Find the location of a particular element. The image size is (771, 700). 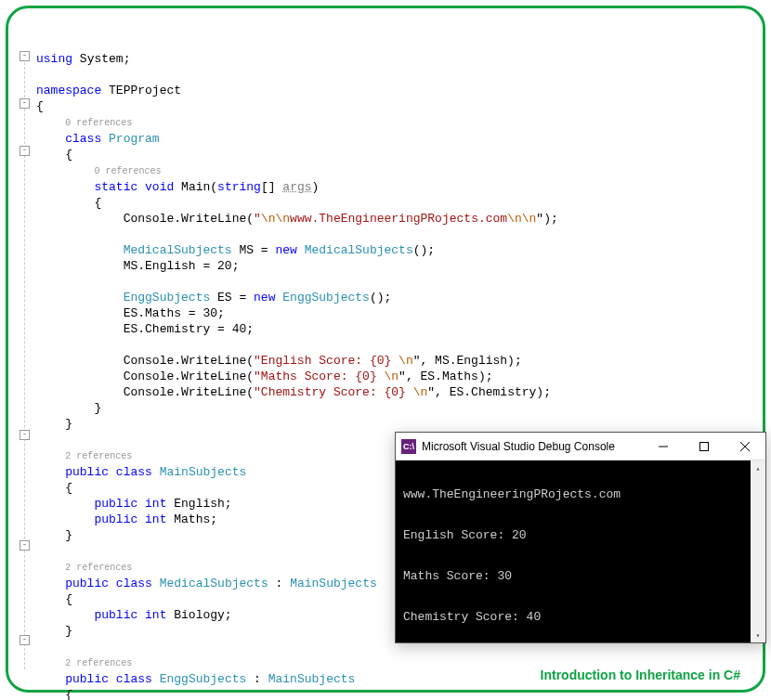

line: Chemistry Score: 40 is located at coordinates (472, 616).